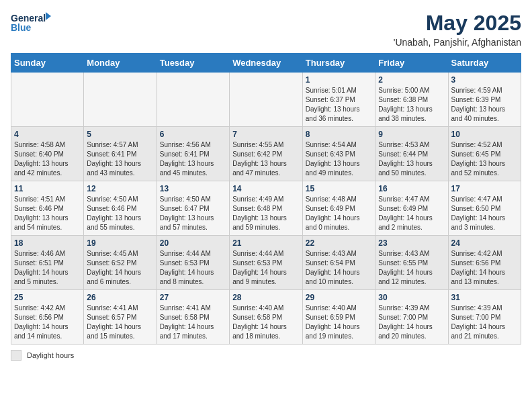  Describe the element at coordinates (457, 30) in the screenshot. I see `title-block: May 2025 'Unabah, Panjshir, Afghanistan` at that location.